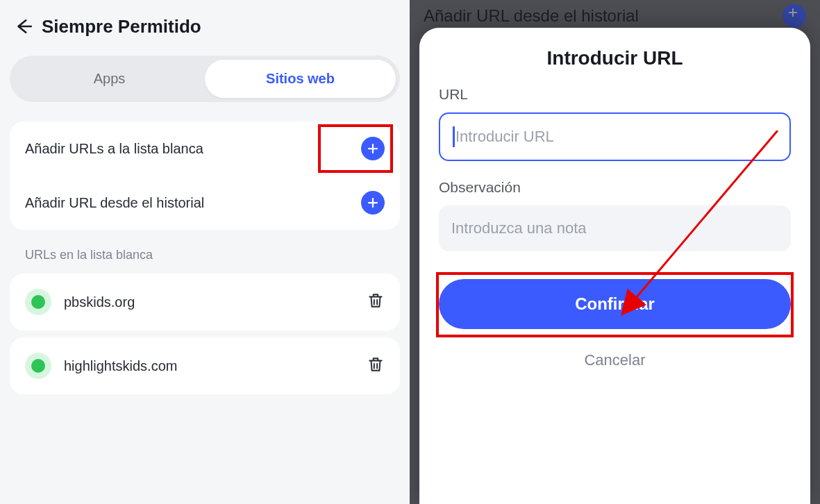 This screenshot has width=820, height=504. What do you see at coordinates (505, 136) in the screenshot?
I see `url-placeholder: Introducir URL` at bounding box center [505, 136].